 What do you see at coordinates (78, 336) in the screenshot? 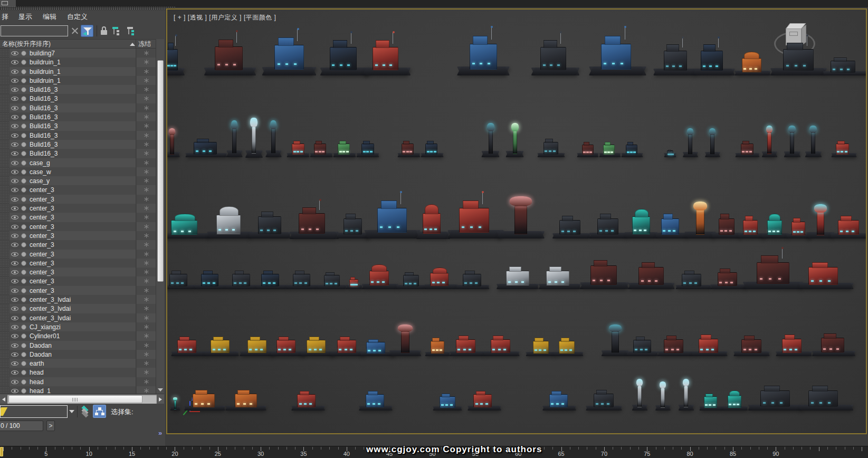
I see `list-item: Cylinder01` at bounding box center [78, 336].